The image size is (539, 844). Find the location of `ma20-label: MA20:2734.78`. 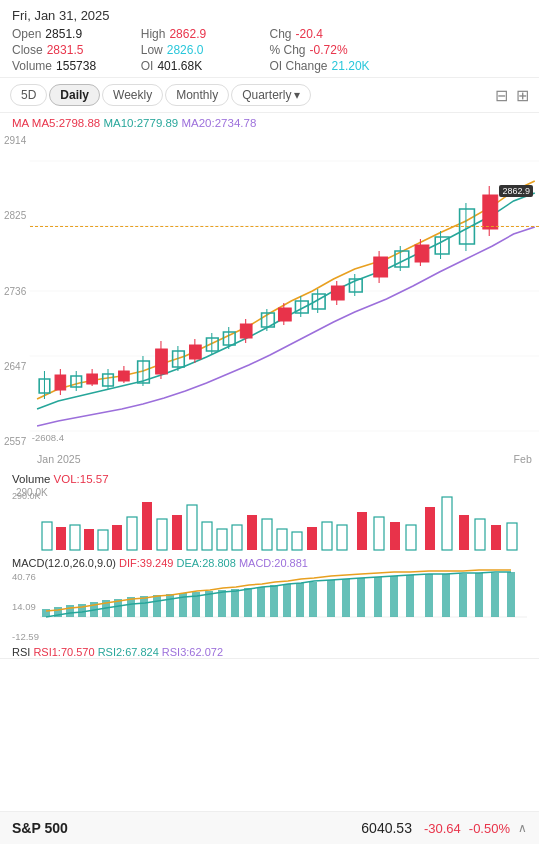

ma20-label: MA20:2734.78 is located at coordinates (218, 123).